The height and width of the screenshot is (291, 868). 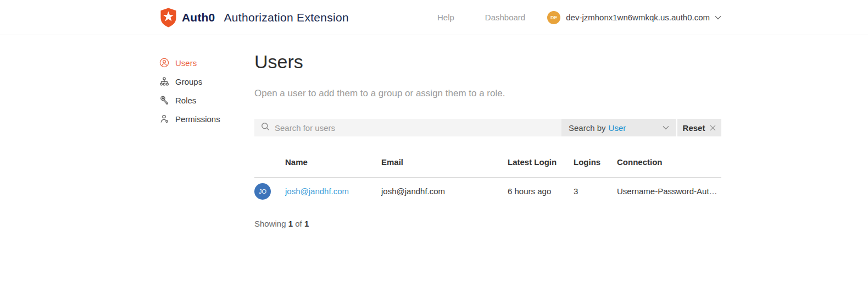 I want to click on sidebar-item-roles: Roles, so click(x=190, y=100).